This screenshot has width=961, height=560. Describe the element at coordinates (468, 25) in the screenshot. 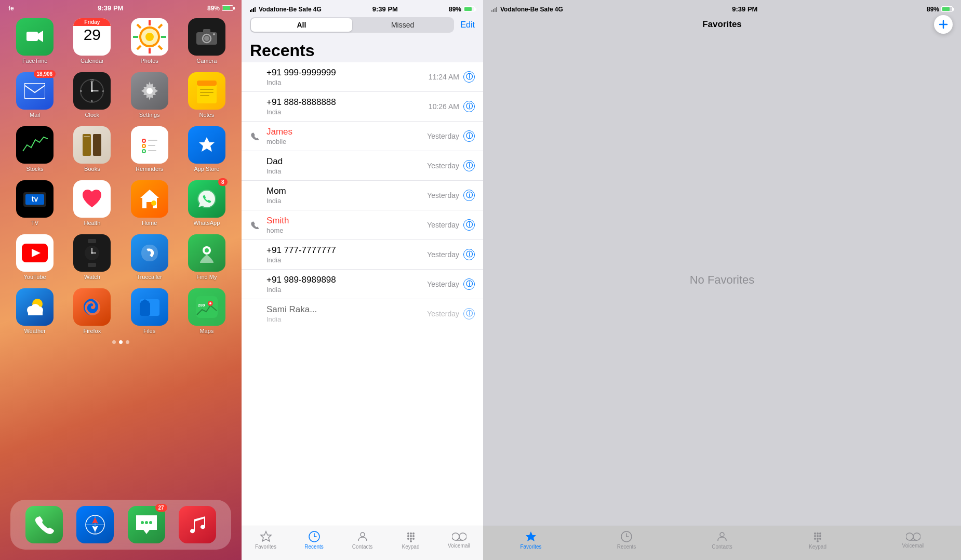

I see `edit-button: Edit` at that location.